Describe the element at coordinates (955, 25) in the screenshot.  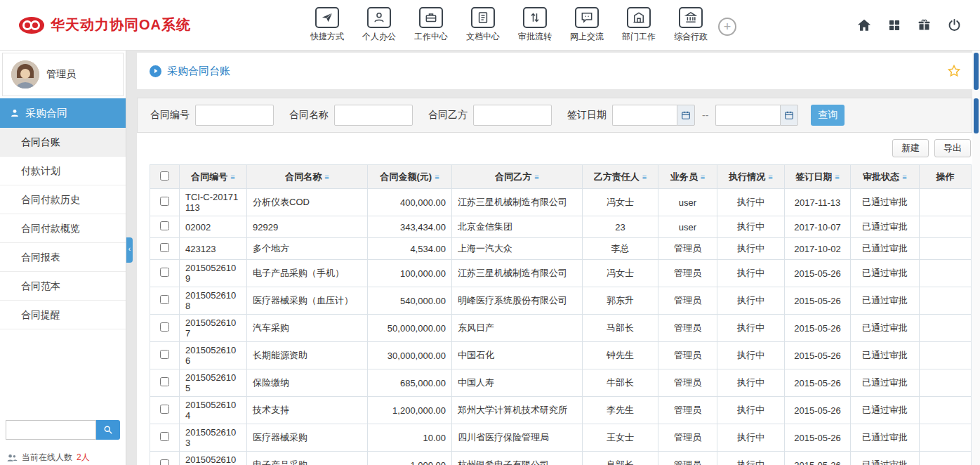
I see `power-icon` at that location.